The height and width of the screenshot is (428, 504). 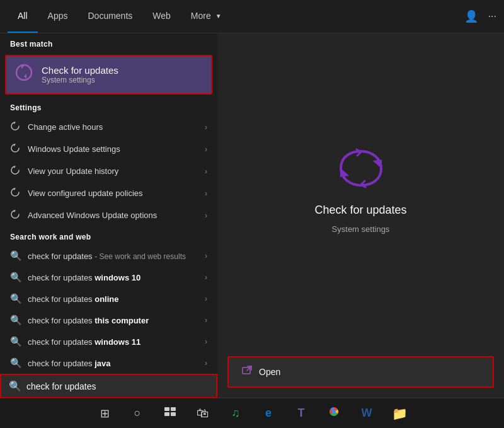 What do you see at coordinates (16, 363) in the screenshot?
I see `search-icon-5: 🔍` at bounding box center [16, 363].